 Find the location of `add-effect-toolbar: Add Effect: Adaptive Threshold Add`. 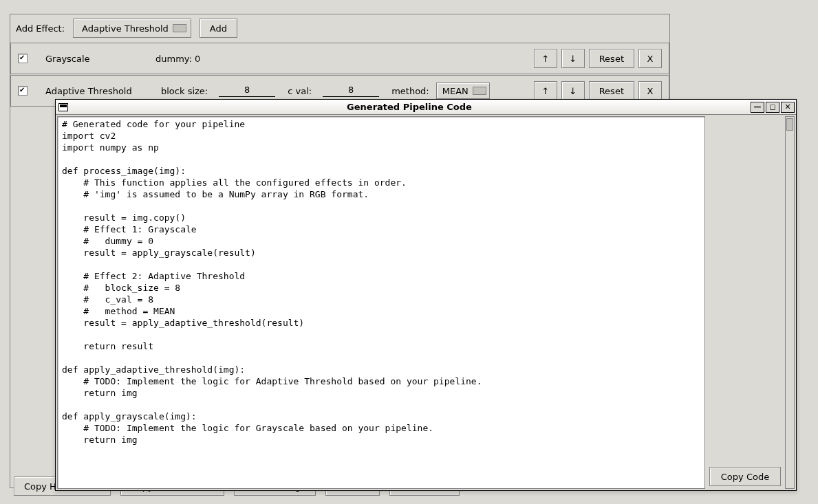

add-effect-toolbar: Add Effect: Adaptive Threshold Add is located at coordinates (340, 28).